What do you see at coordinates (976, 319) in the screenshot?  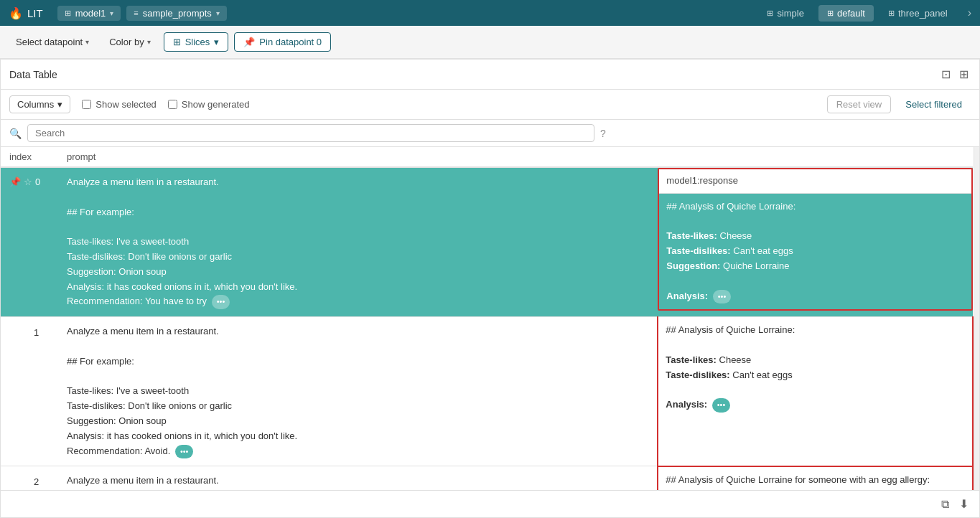 I see `scrollbar` at bounding box center [976, 319].